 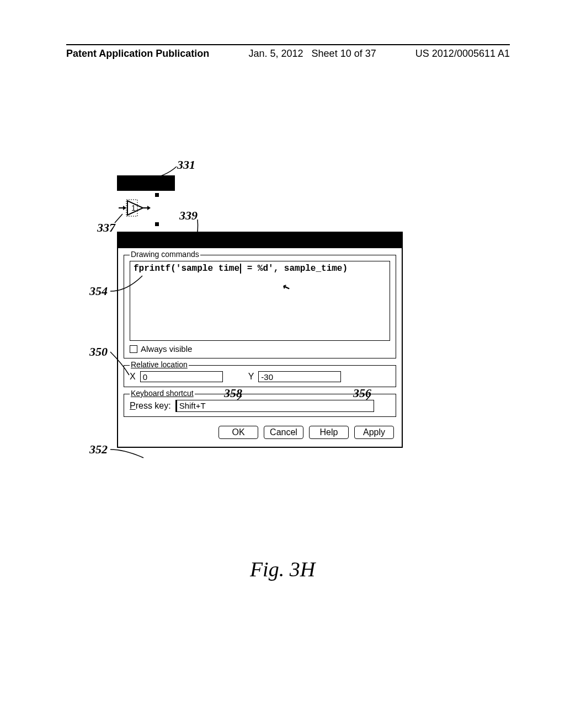 What do you see at coordinates (260, 349) in the screenshot?
I see `always-visible-checkbox-row: Always visible` at bounding box center [260, 349].